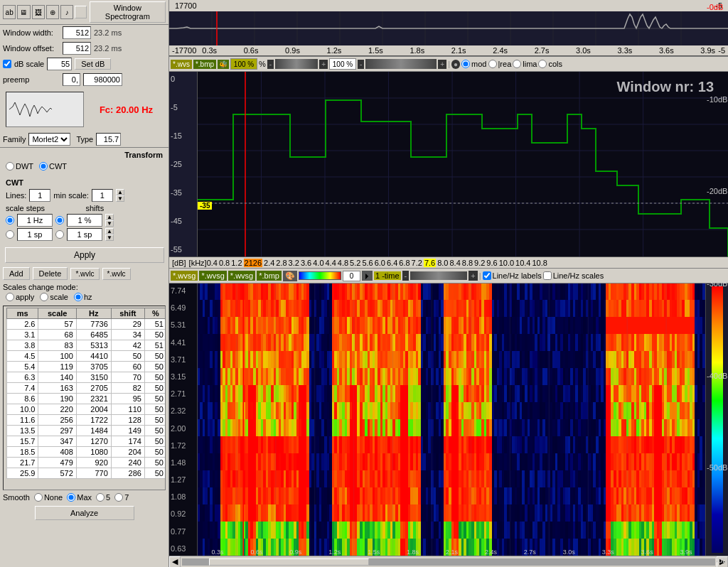 This screenshot has width=728, height=567. What do you see at coordinates (109, 217) in the screenshot?
I see `scale1-up: ▲` at bounding box center [109, 217].